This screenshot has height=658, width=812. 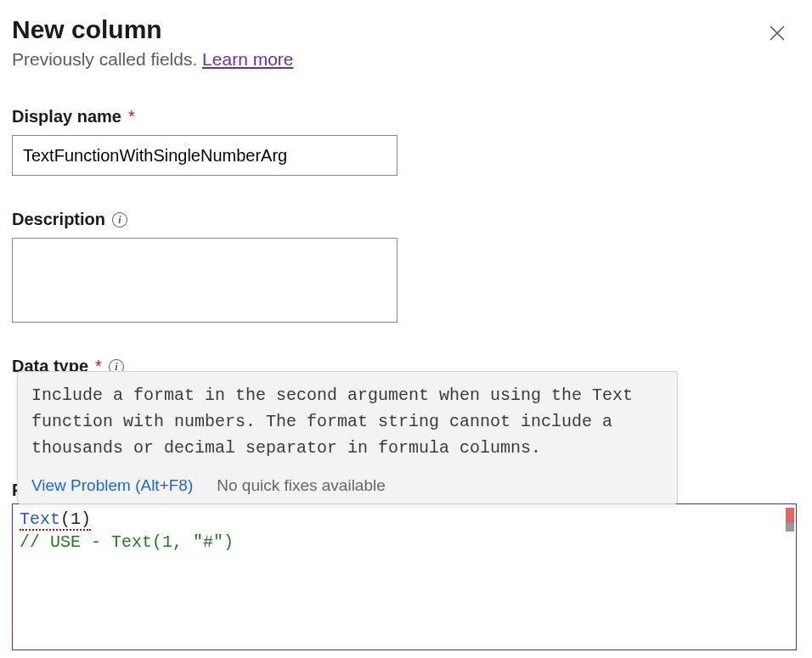 I want to click on panel-title: New column, so click(x=153, y=30).